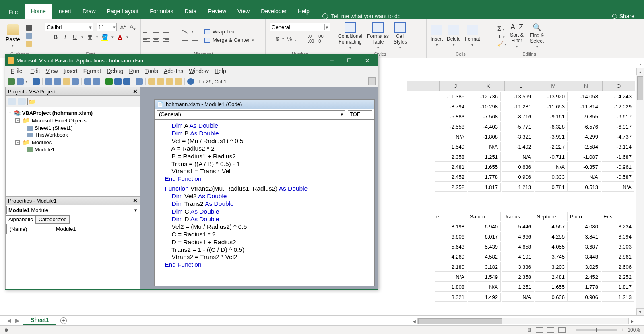  What do you see at coordinates (360, 114) in the screenshot?
I see `code-proc-combo: TOF` at bounding box center [360, 114].